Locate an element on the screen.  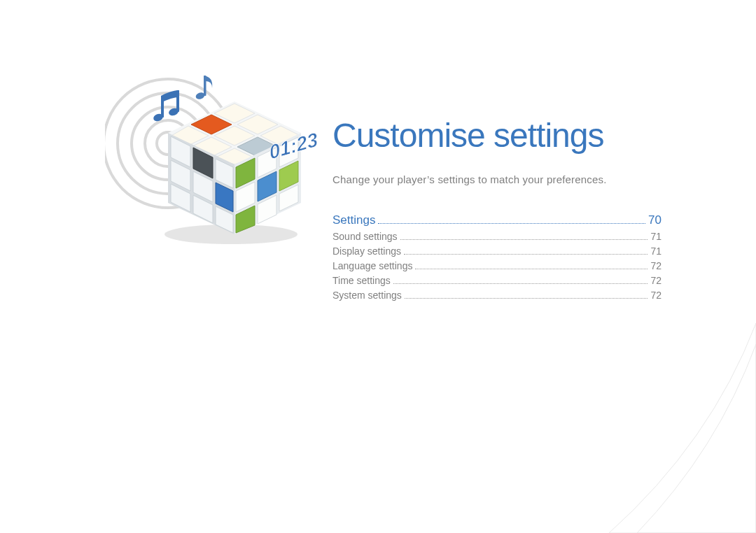
toc-entry-label: Time settings is located at coordinates (361, 280).